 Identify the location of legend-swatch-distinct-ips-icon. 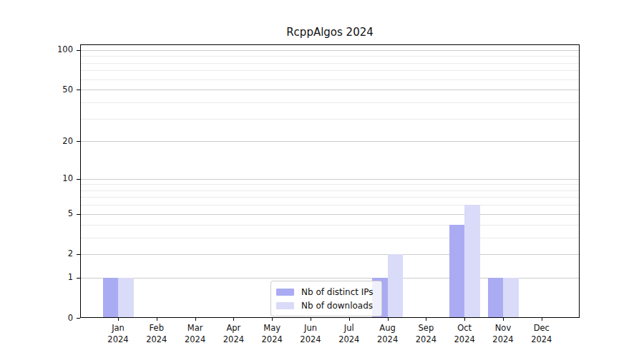
(285, 292).